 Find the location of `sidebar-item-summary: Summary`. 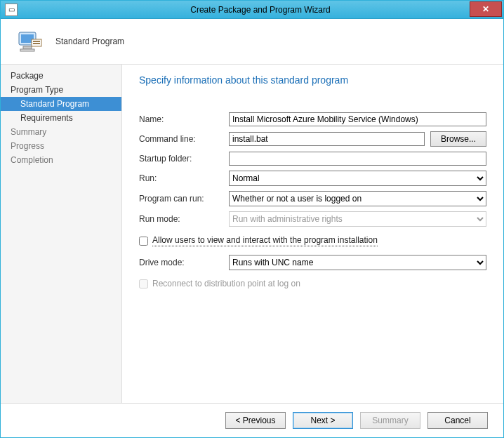

sidebar-item-summary: Summary is located at coordinates (61, 132).